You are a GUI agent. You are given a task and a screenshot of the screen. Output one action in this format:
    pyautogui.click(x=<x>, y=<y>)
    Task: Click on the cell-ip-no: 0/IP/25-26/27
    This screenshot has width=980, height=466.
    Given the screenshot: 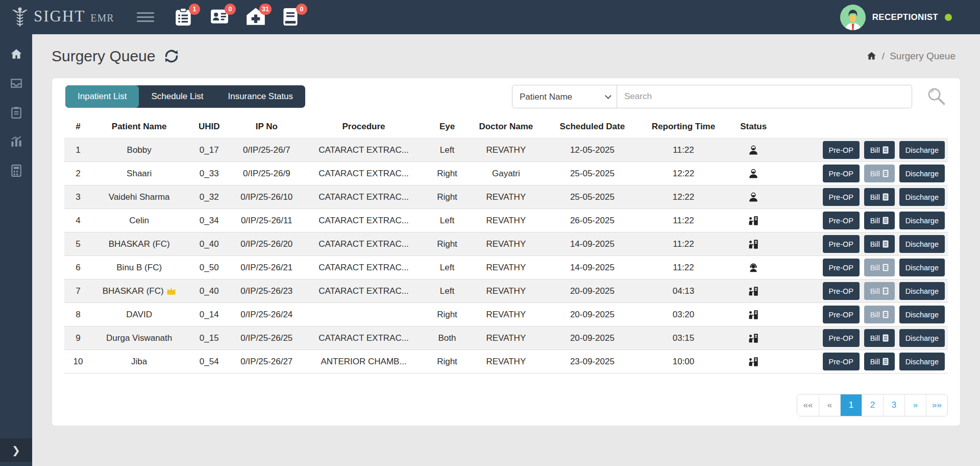 What is the action you would take?
    pyautogui.click(x=266, y=362)
    